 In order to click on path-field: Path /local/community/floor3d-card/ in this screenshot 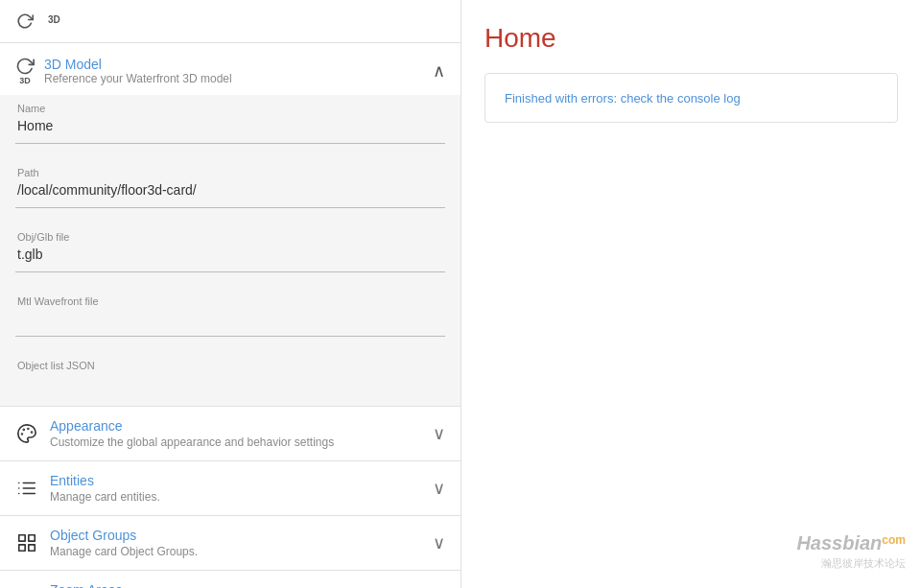, I will do `click(230, 184)`.